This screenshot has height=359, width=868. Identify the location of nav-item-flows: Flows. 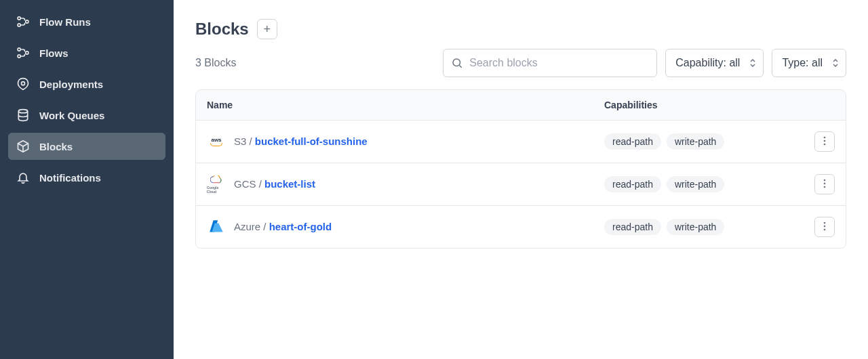
(87, 53).